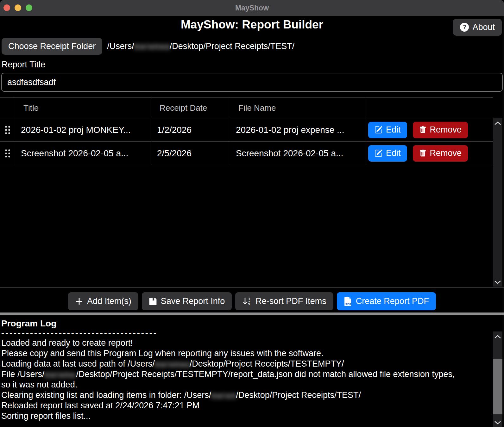  I want to click on log-text: /Desktop/Project Receipts/TESTEMPTY/, so click(267, 364).